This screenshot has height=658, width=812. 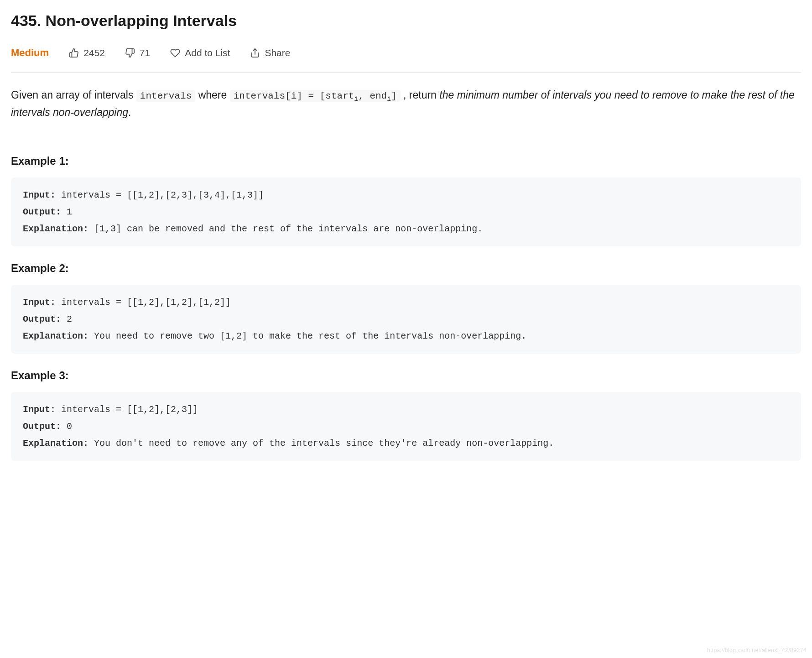 What do you see at coordinates (406, 376) in the screenshot?
I see `example-heading-3: Example 3:` at bounding box center [406, 376].